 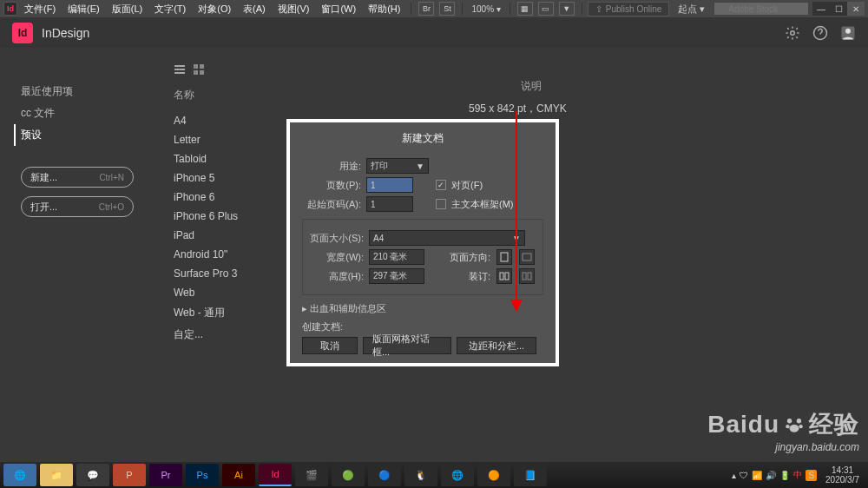 What do you see at coordinates (423, 309) in the screenshot?
I see `bleed-section-toggle: 出血和辅助信息区` at bounding box center [423, 309].